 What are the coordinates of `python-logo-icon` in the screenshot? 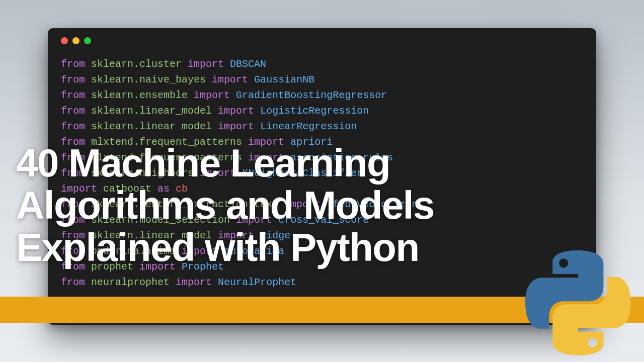 It's located at (578, 303).